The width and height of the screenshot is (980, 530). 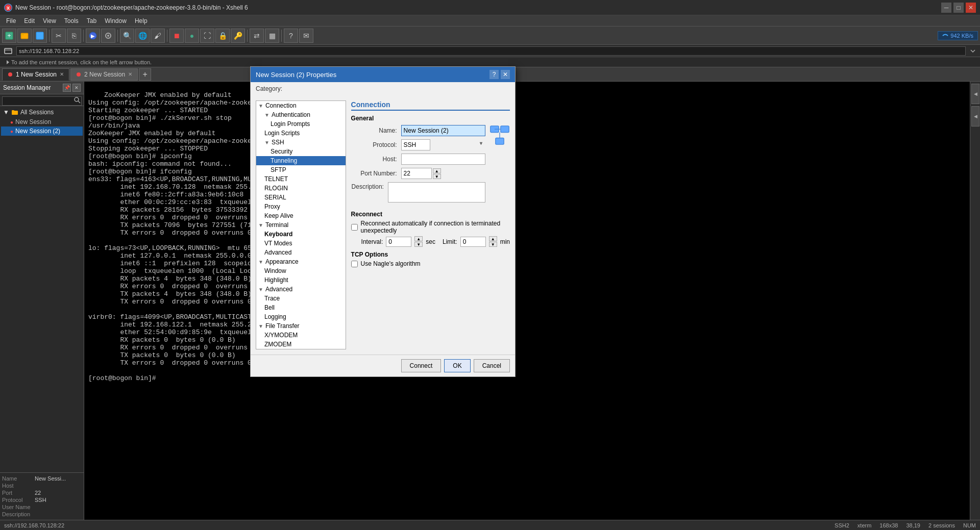 I want to click on tab-2: 2 New Session ✕, so click(x=104, y=74).